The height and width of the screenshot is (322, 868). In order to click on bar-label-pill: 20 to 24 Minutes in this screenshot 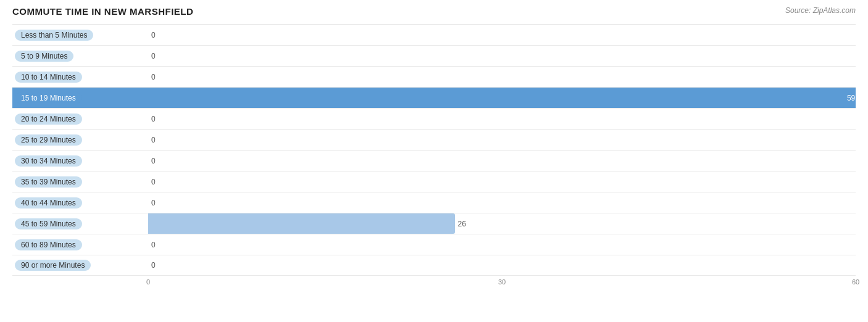, I will do `click(48, 119)`.